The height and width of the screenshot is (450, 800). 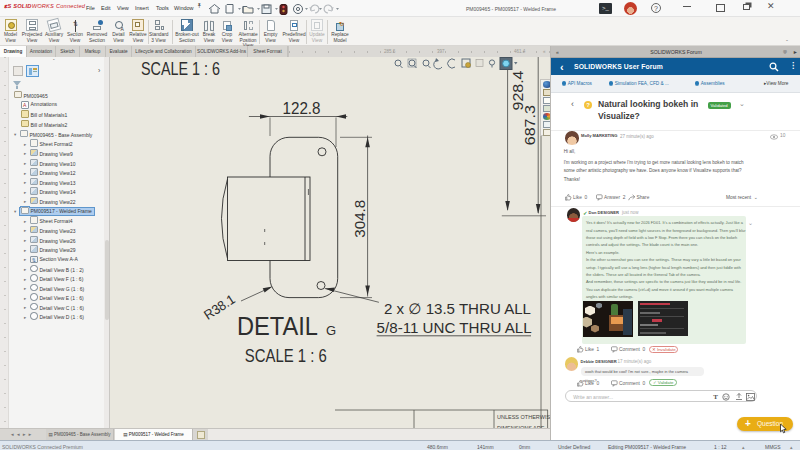 I want to click on svg-text: 122.8, so click(x=302, y=108).